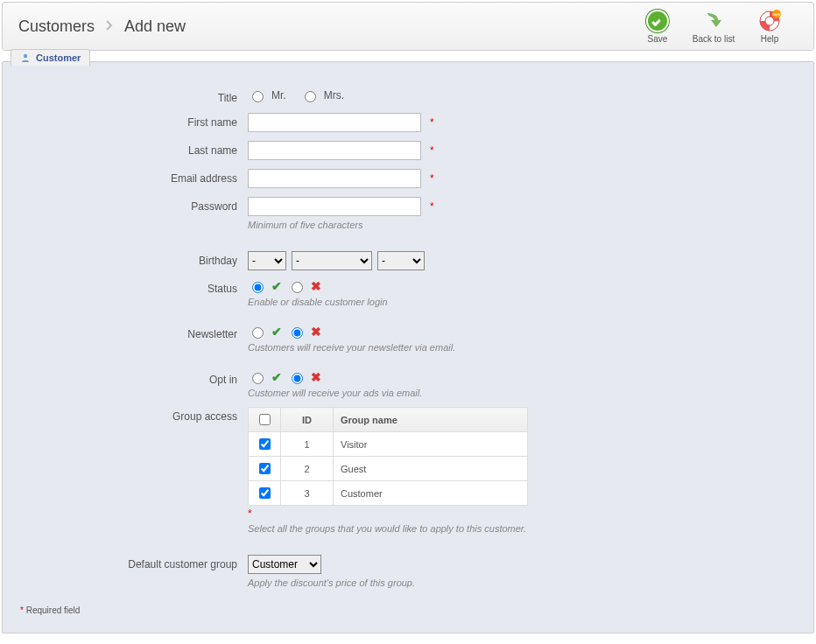  What do you see at coordinates (770, 26) in the screenshot?
I see `help-button: new Help` at bounding box center [770, 26].